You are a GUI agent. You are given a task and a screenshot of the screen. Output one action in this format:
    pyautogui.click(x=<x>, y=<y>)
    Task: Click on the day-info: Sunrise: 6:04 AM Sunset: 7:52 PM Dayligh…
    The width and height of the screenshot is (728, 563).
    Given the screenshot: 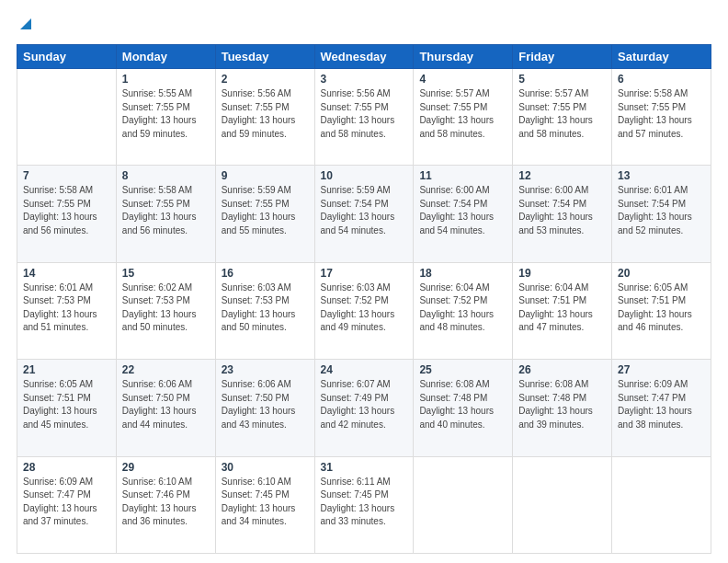 What is the action you would take?
    pyautogui.click(x=463, y=308)
    